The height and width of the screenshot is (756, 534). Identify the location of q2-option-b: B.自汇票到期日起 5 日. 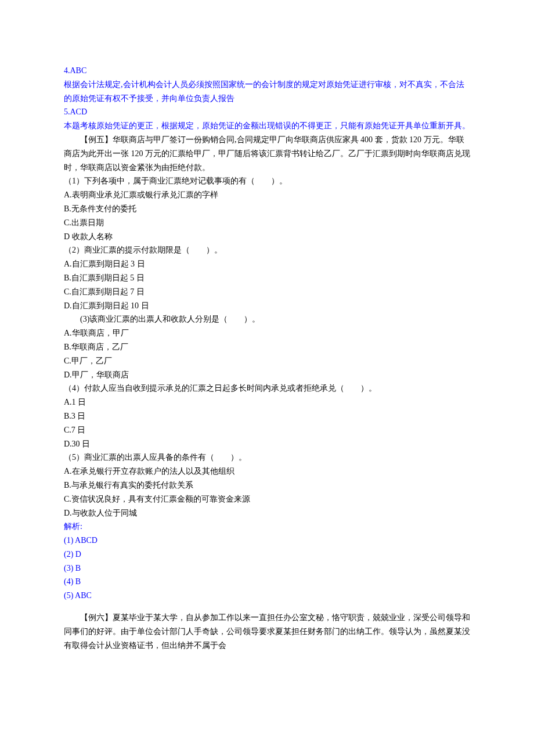
(267, 278).